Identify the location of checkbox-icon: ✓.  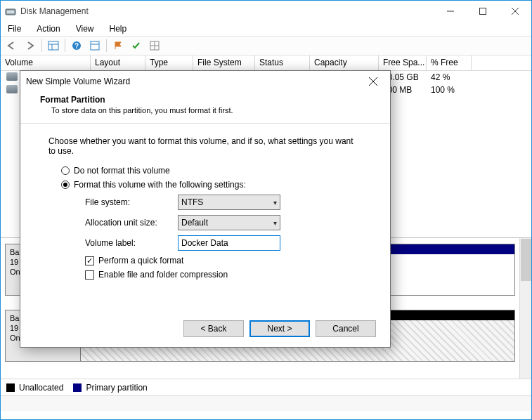
(90, 261).